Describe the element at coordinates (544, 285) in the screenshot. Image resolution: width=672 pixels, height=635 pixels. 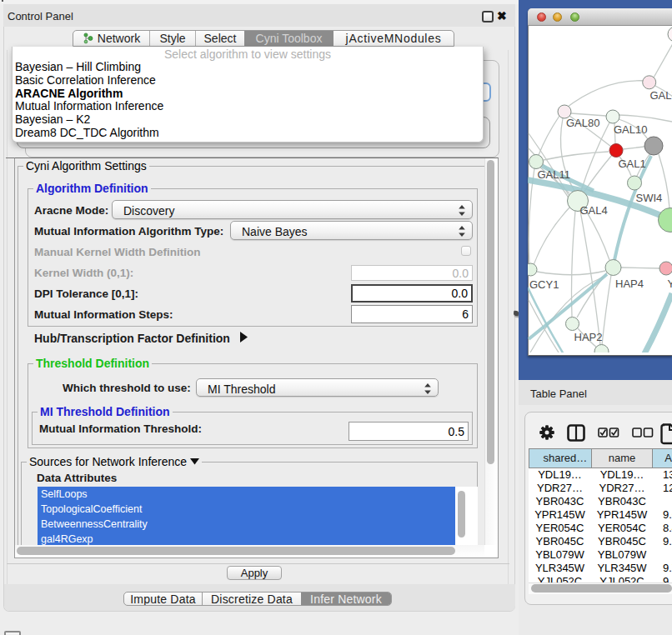
I see `svg-text: GCY1` at that location.